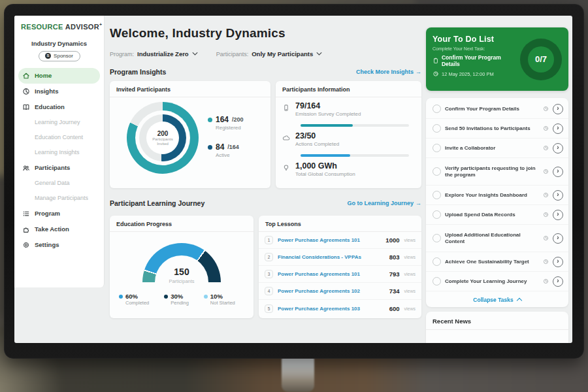  What do you see at coordinates (163, 144) in the screenshot?
I see `donut-center-label: Invited` at bounding box center [163, 144].